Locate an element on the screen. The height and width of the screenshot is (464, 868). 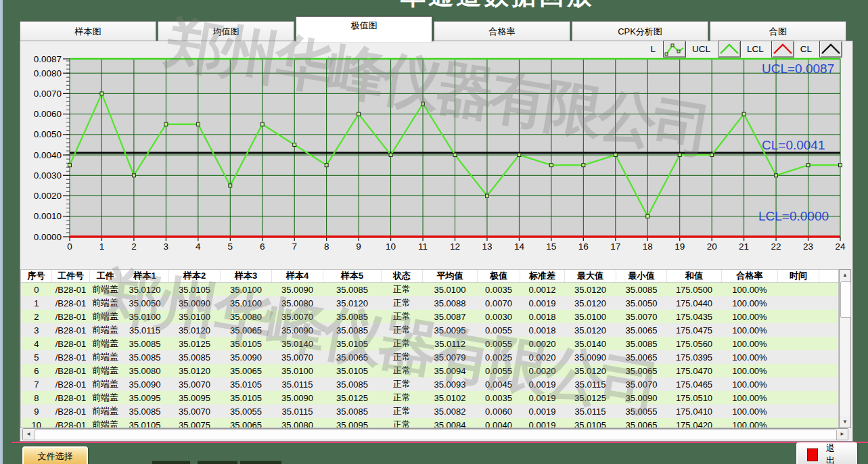
chart-legend: LUCLLCLCL is located at coordinates (724, 49).